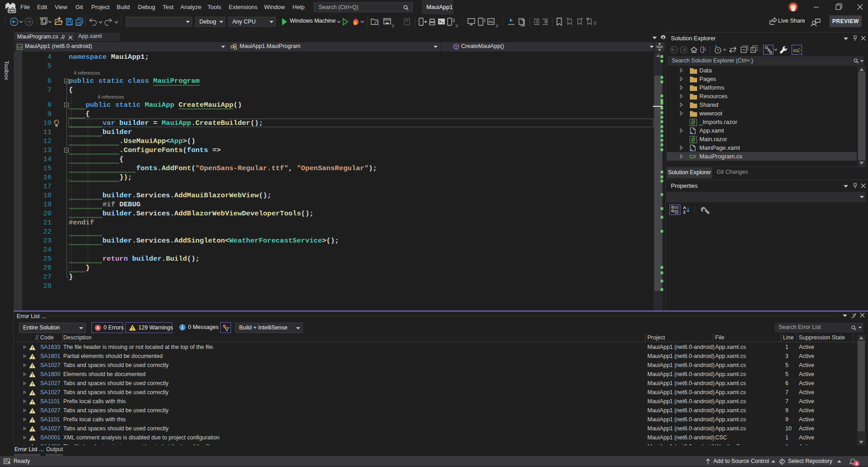 The height and width of the screenshot is (467, 868). Describe the element at coordinates (684, 212) in the screenshot. I see `svg-text: Z` at that location.